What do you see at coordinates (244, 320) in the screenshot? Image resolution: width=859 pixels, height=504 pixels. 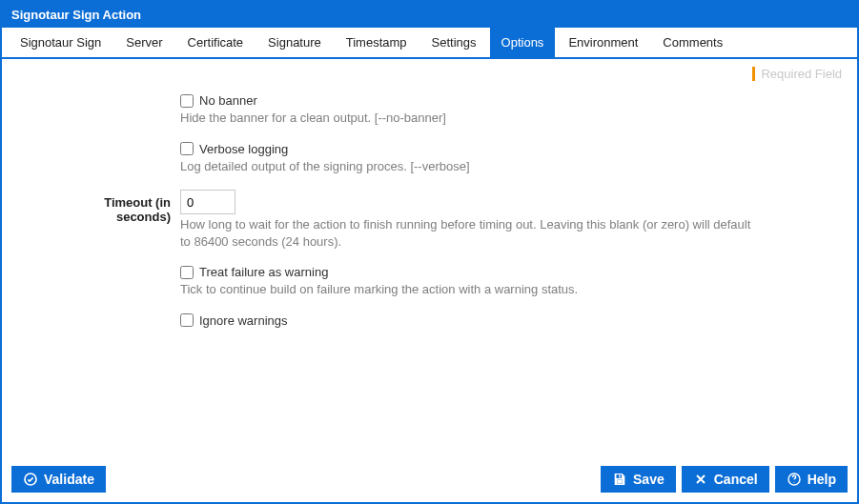 I see `ignore-warnings-label: Ignore warnings` at bounding box center [244, 320].